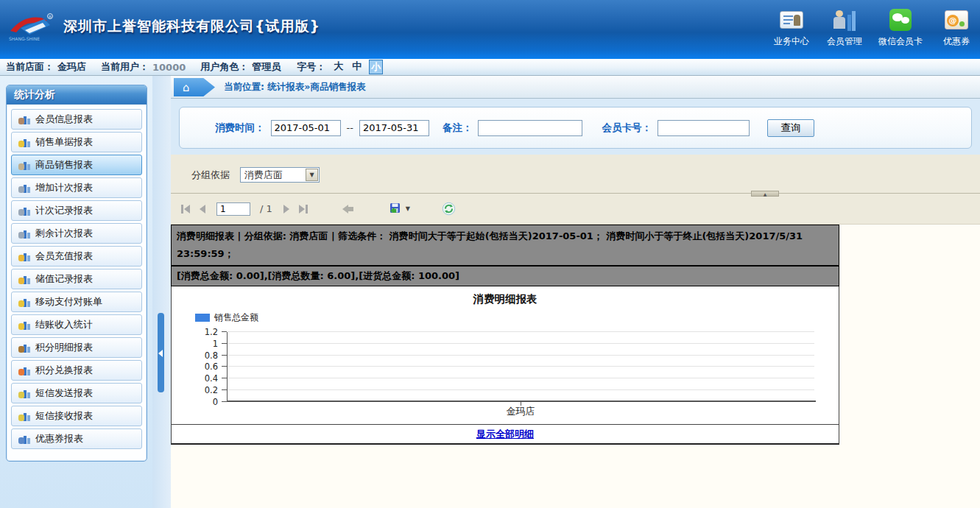  Describe the element at coordinates (77, 370) in the screenshot. I see `sidebar-item-积分兑换报表: 积分兑换报表` at that location.